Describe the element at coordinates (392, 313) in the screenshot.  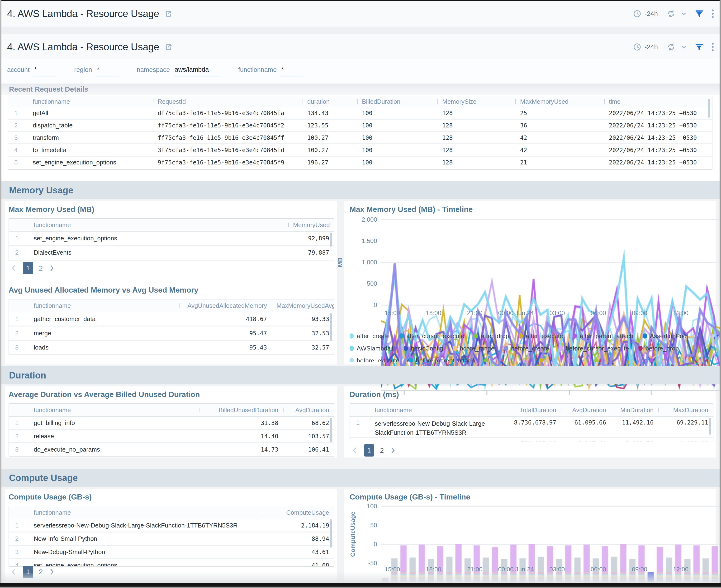
I see `memory-x-tick: 15:00` at that location.